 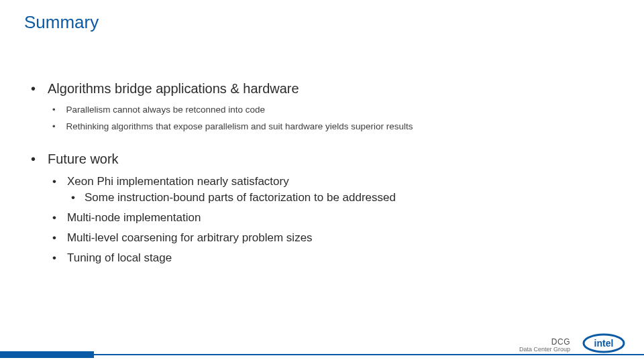 What do you see at coordinates (336, 110) in the screenshot?
I see `subpoint: • Parallelism cannot always be retconned…` at bounding box center [336, 110].